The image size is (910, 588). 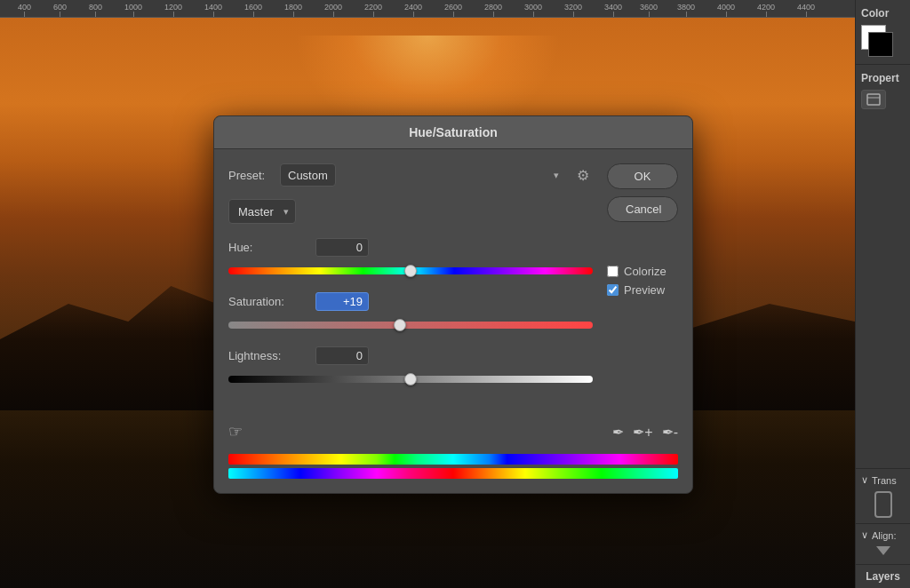 What do you see at coordinates (583, 176) in the screenshot?
I see `gear-button: ⚙` at bounding box center [583, 176].